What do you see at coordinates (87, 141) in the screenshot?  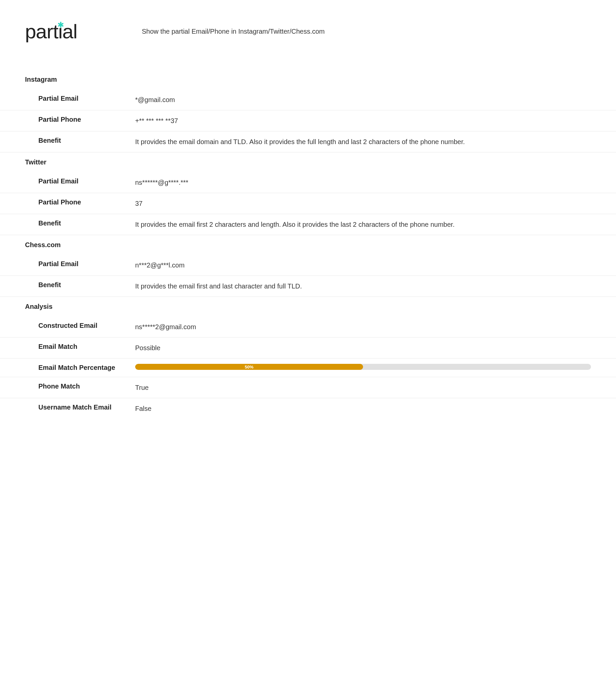 I see `instagram-benefit-label: Benefit` at bounding box center [87, 141].